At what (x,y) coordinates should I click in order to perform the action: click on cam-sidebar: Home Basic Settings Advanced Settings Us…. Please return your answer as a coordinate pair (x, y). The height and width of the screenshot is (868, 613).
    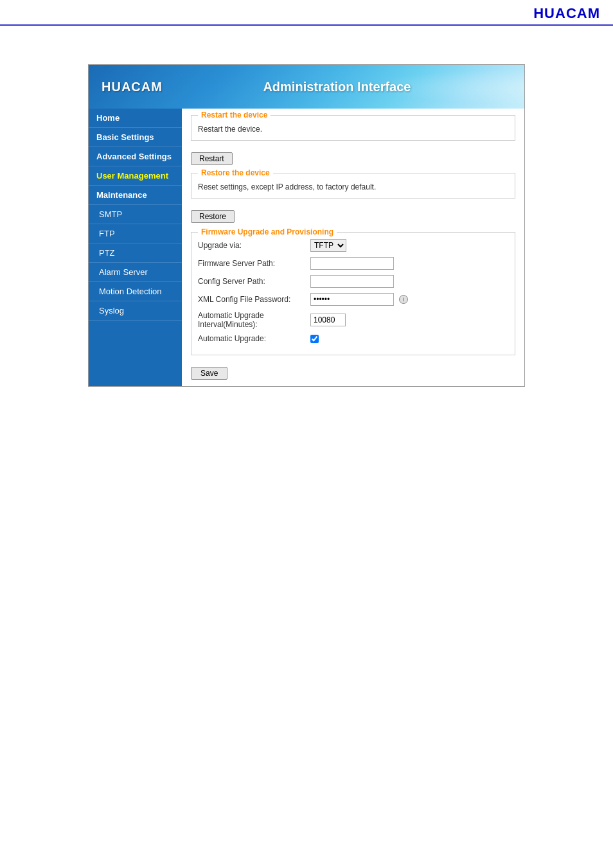
    Looking at the image, I should click on (135, 247).